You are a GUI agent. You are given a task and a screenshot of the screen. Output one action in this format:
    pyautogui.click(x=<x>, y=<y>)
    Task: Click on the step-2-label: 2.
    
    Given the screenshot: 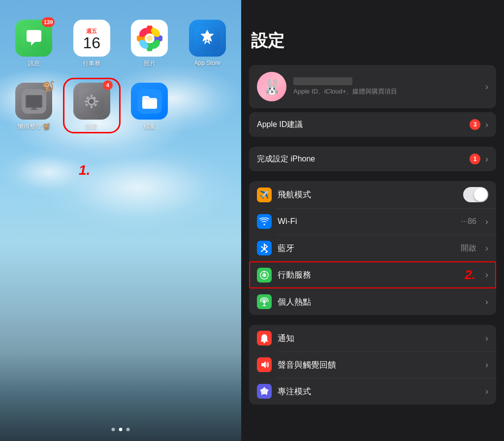 What is the action you would take?
    pyautogui.click(x=470, y=275)
    